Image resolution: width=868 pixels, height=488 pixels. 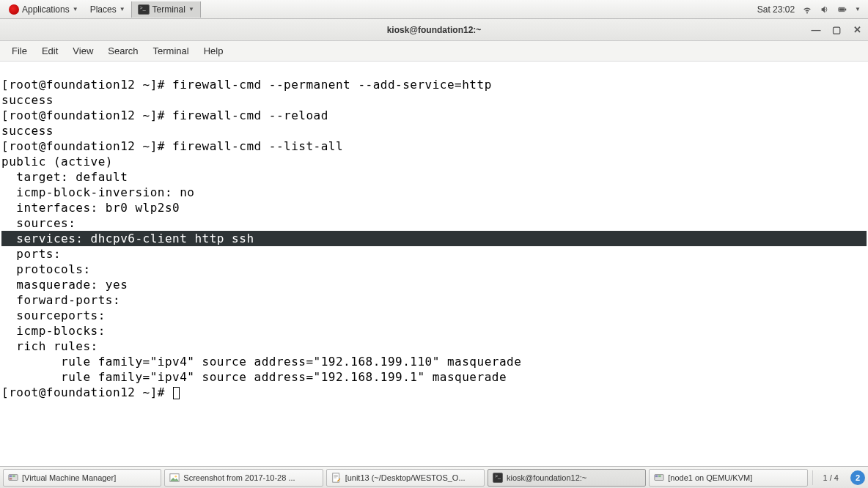 I want to click on terminal-line: rich rules:, so click(x=54, y=346).